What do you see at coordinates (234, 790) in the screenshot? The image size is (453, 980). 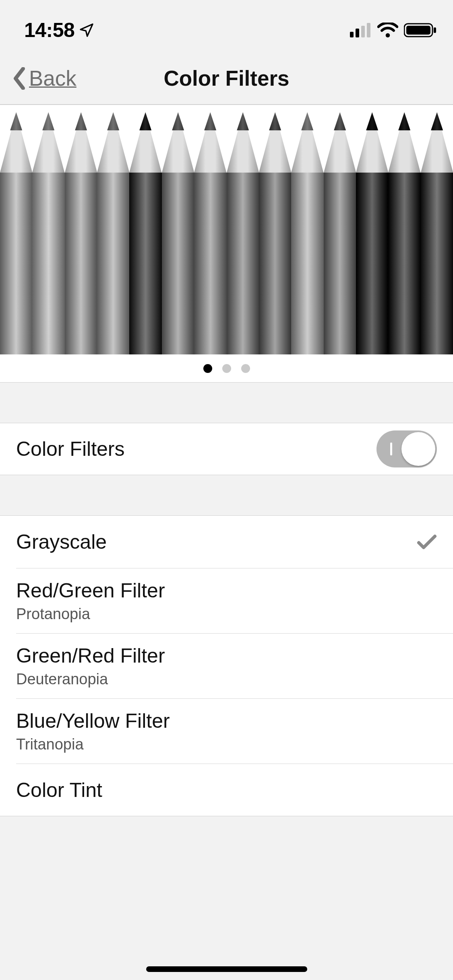 I see `filter-option: Color Tint` at bounding box center [234, 790].